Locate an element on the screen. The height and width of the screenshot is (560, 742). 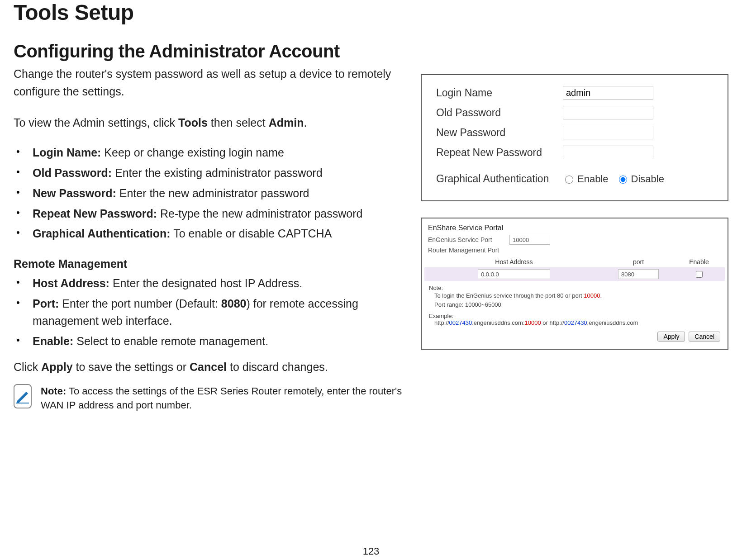
bullet-label: Port: is located at coordinates (46, 304).